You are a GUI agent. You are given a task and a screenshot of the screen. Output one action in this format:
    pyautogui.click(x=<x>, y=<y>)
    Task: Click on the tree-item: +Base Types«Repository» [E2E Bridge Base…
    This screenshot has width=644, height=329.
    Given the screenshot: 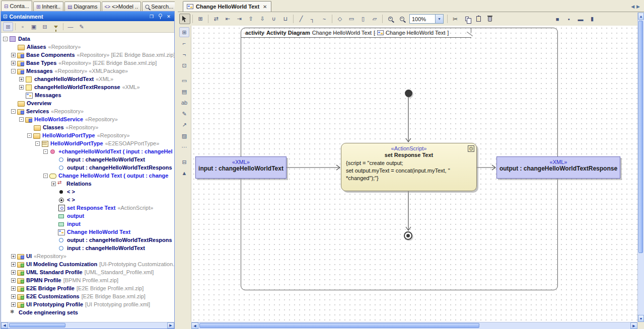 What is the action you would take?
    pyautogui.click(x=88, y=63)
    